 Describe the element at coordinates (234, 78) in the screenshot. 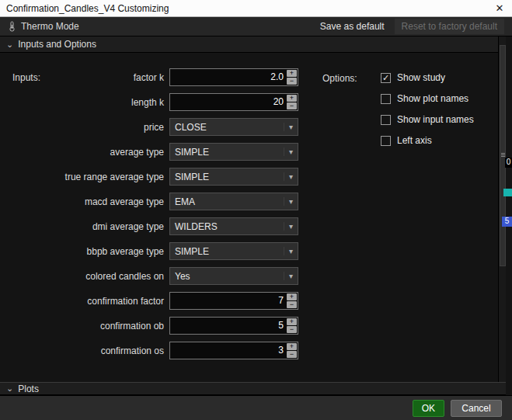

I see `number-field-factor-k: 2.0+−` at that location.